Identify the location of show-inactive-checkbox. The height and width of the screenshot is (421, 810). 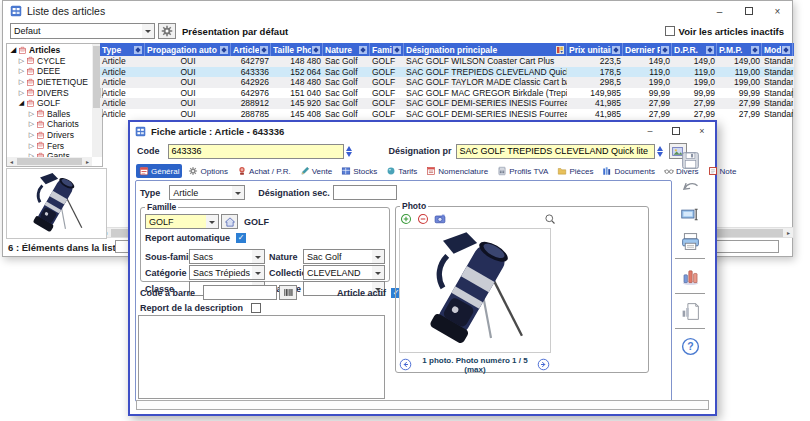
(670, 31).